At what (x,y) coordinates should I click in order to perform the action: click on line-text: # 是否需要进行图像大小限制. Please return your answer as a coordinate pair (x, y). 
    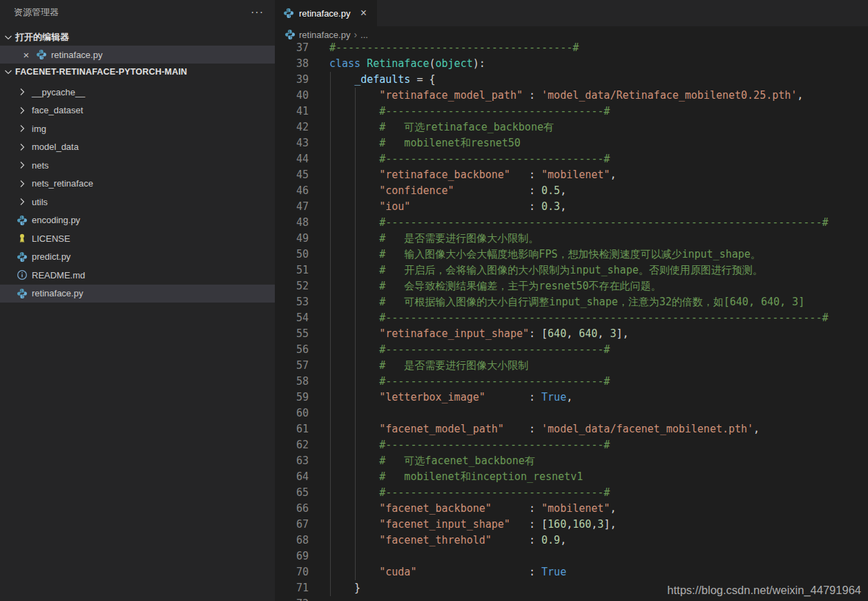
    Looking at the image, I should click on (429, 366).